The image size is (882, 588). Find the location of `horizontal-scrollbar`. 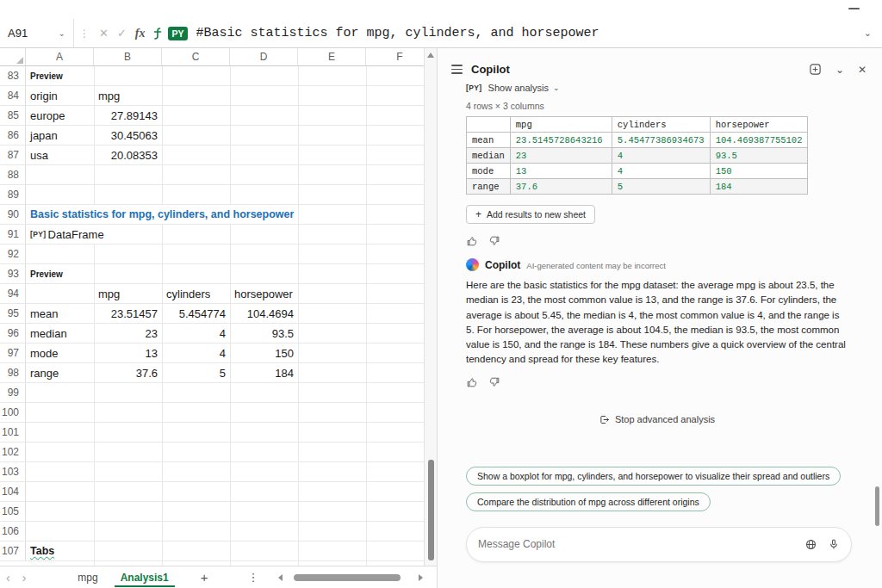

horizontal-scrollbar is located at coordinates (351, 578).